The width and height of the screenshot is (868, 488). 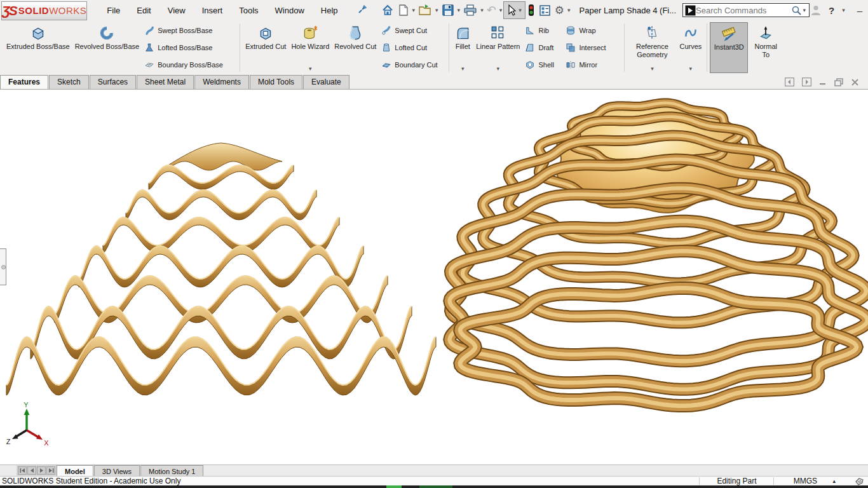 I want to click on wrap-button: Wrap, so click(x=592, y=30).